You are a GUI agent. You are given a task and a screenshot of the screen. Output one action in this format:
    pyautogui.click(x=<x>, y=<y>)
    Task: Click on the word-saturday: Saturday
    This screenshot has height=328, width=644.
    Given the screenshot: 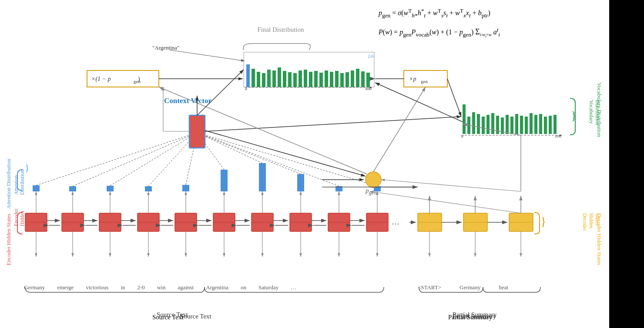 What is the action you would take?
    pyautogui.click(x=268, y=288)
    